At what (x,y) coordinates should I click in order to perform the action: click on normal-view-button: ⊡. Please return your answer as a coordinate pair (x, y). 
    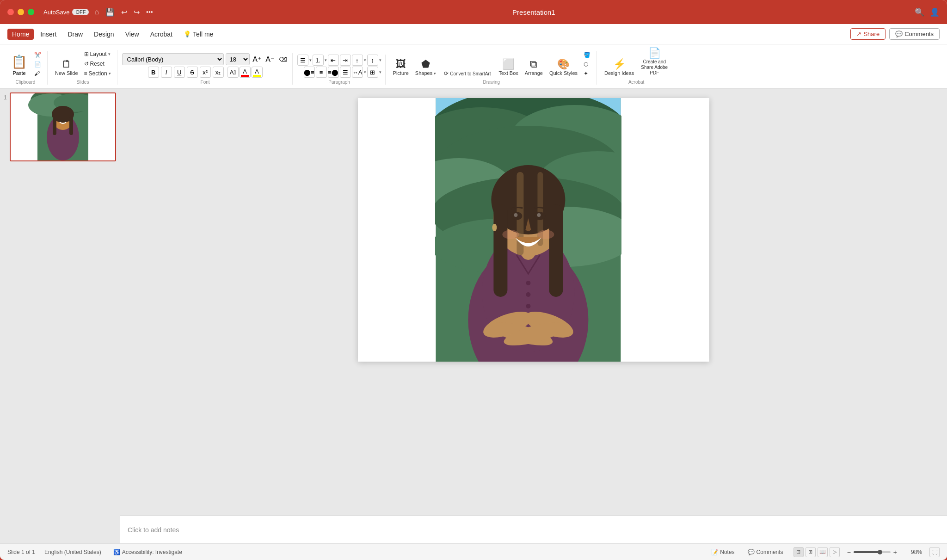
    Looking at the image, I should click on (799, 552).